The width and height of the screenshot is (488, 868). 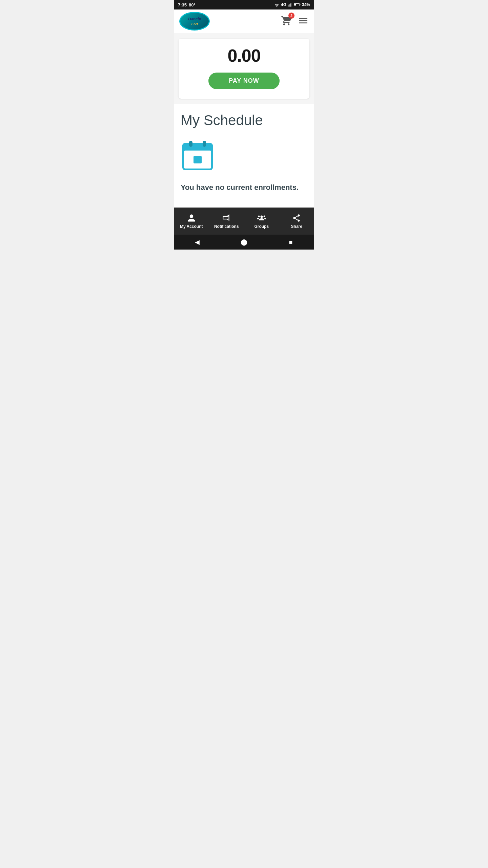 What do you see at coordinates (244, 221) in the screenshot?
I see `bottom-nav: My Account Notifications Groups Share` at bounding box center [244, 221].